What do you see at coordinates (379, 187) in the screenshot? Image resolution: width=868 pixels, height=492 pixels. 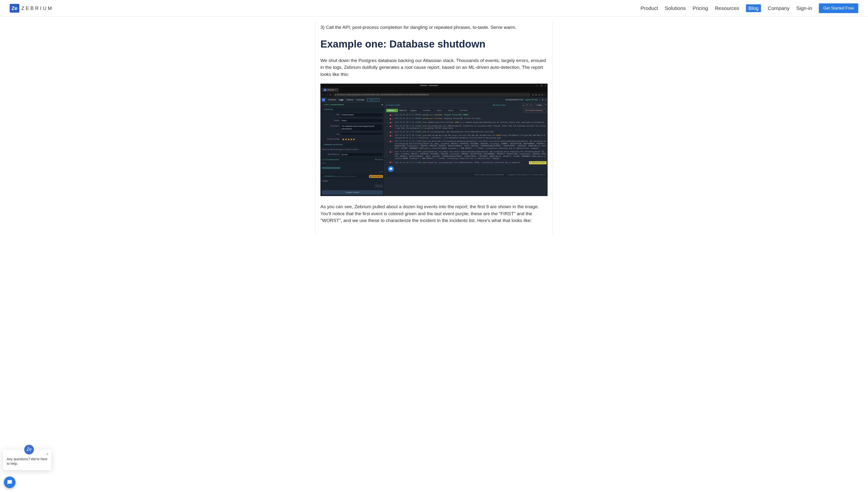 I see `svcs-label: SVCS ⊟` at bounding box center [379, 187].